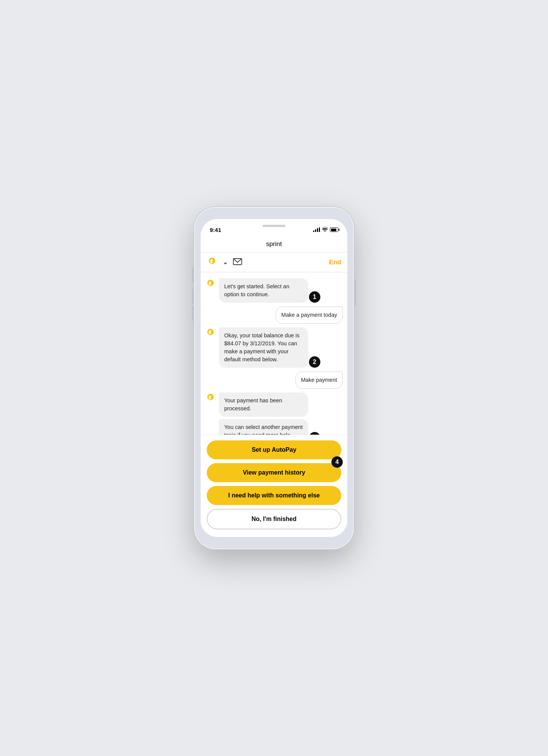  Describe the element at coordinates (274, 414) in the screenshot. I see `message-row-bot-3: Your payment has been processed. You can…` at that location.